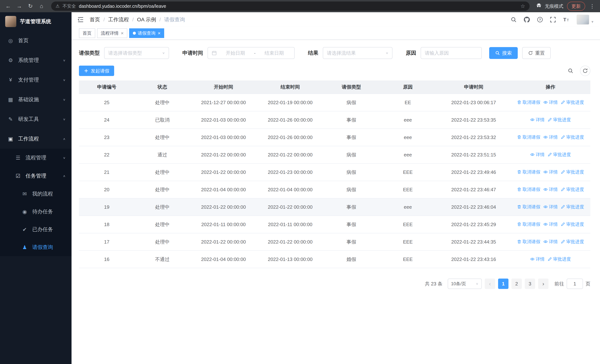 The height and width of the screenshot is (364, 600). I want to click on address-bar: ⚠ 不安全 dashboard.yudao.iocoder.cn/bpm/oa/…, so click(290, 6).